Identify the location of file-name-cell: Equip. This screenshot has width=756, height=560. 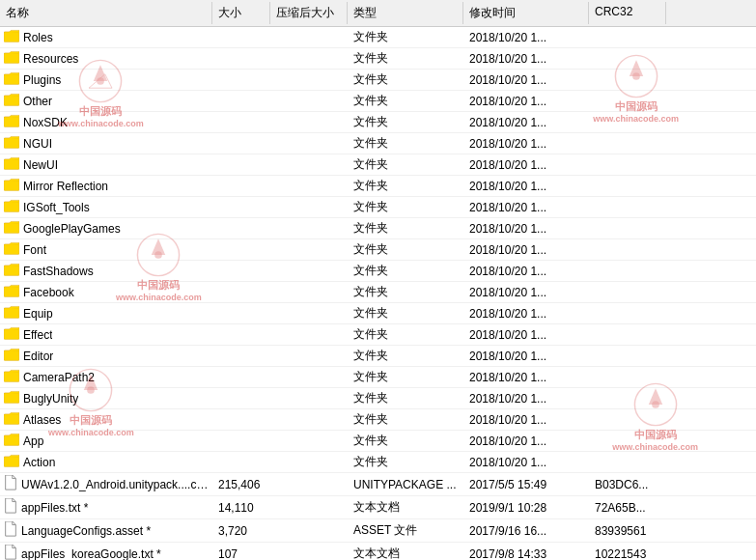
(106, 313).